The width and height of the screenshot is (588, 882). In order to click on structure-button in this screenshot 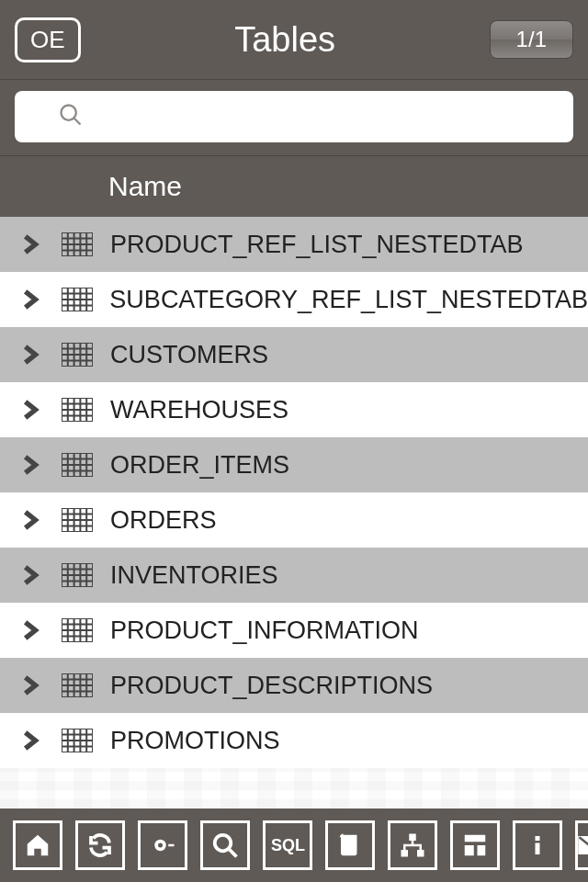, I will do `click(413, 845)`.